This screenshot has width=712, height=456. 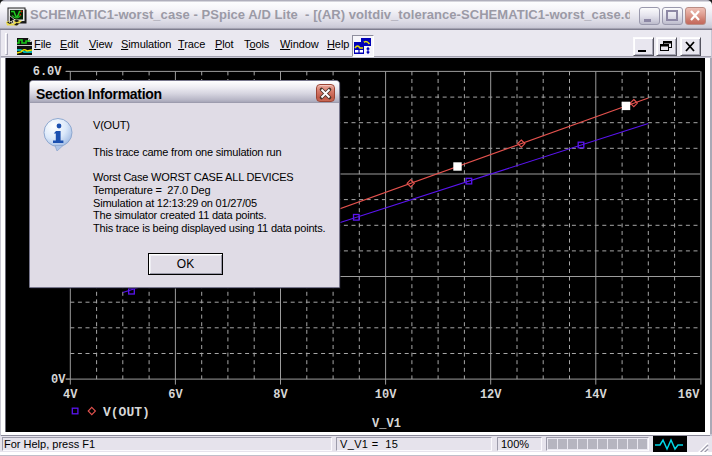 I want to click on svg-text: 6.0V, so click(x=48, y=72).